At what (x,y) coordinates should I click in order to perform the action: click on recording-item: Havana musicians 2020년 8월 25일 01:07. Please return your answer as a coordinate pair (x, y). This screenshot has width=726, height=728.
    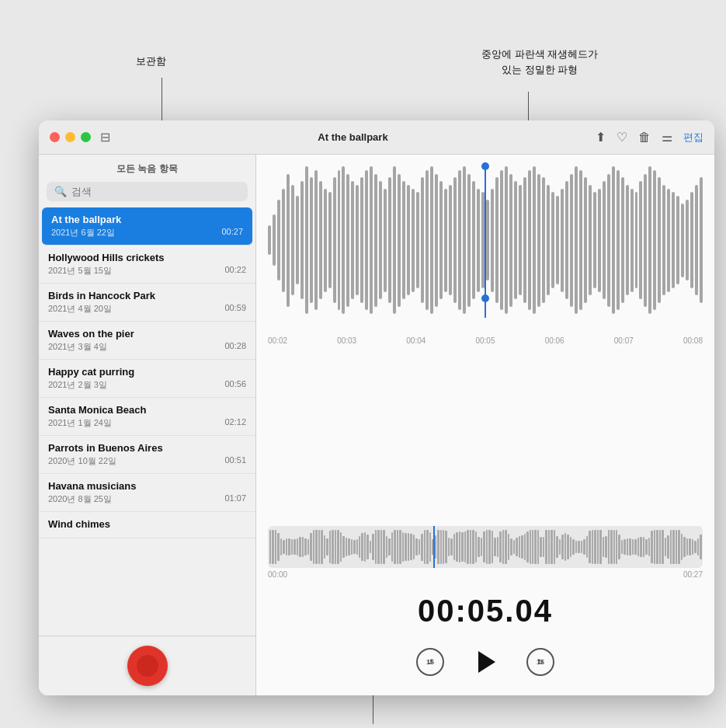
    Looking at the image, I should click on (148, 493).